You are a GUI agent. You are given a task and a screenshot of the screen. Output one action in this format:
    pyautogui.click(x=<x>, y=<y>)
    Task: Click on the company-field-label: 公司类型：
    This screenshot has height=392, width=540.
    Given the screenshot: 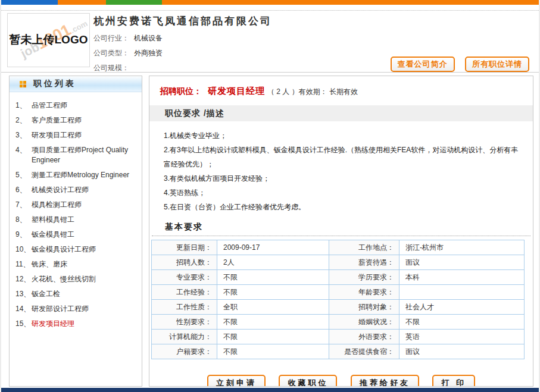 What is the action you would take?
    pyautogui.click(x=111, y=53)
    